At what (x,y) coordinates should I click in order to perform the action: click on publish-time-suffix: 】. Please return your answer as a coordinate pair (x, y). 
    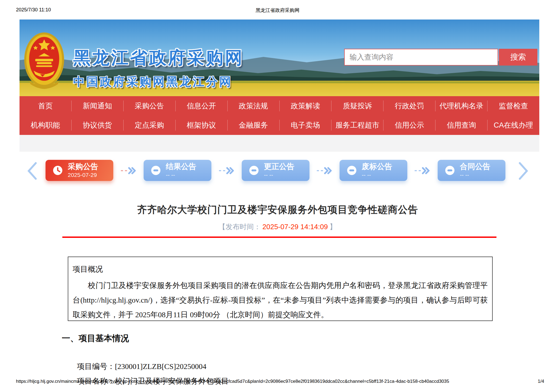
    Looking at the image, I should click on (333, 227).